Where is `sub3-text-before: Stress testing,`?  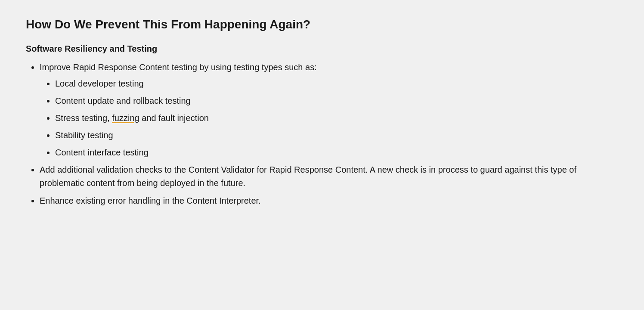 sub3-text-before: Stress testing, is located at coordinates (84, 118).